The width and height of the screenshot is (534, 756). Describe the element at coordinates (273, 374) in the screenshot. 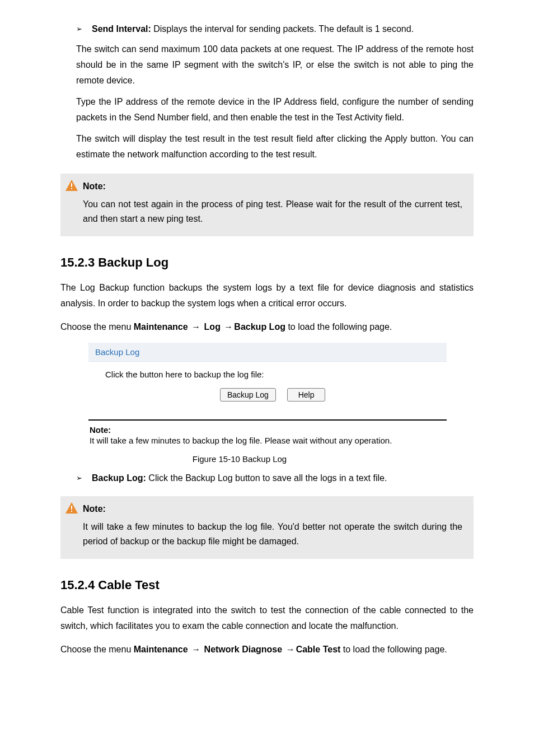

I see `panel-message: Click the button here to backup the log …` at that location.